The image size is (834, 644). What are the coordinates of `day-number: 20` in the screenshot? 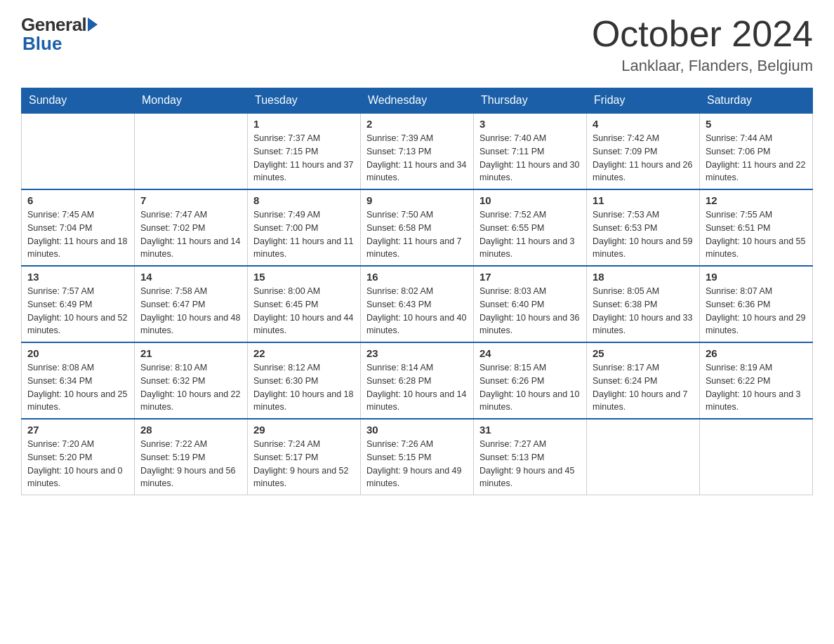 It's located at (78, 354).